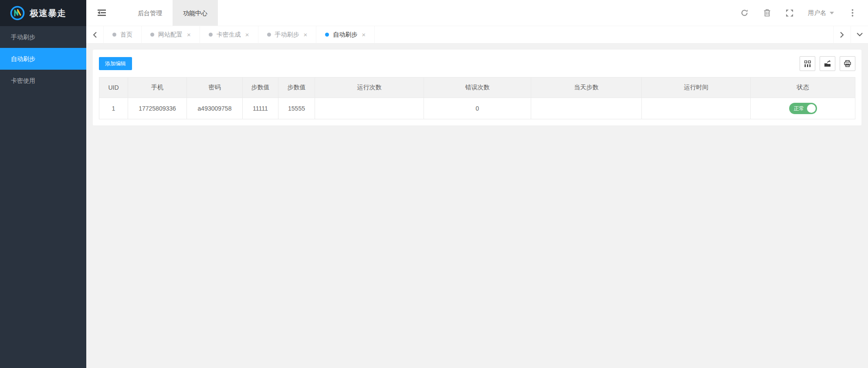 The image size is (868, 368). Describe the element at coordinates (102, 13) in the screenshot. I see `collapse-menu-icon` at that location.